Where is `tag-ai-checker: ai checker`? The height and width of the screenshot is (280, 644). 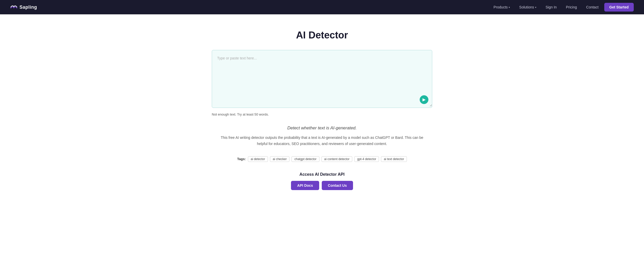
tag-ai-checker: ai checker is located at coordinates (280, 159).